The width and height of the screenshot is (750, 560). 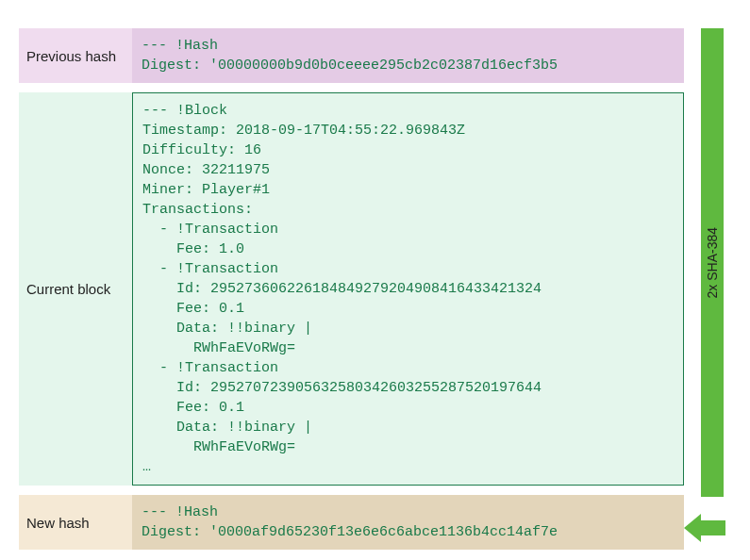 I want to click on new-hash-label: New hash, so click(x=75, y=522).